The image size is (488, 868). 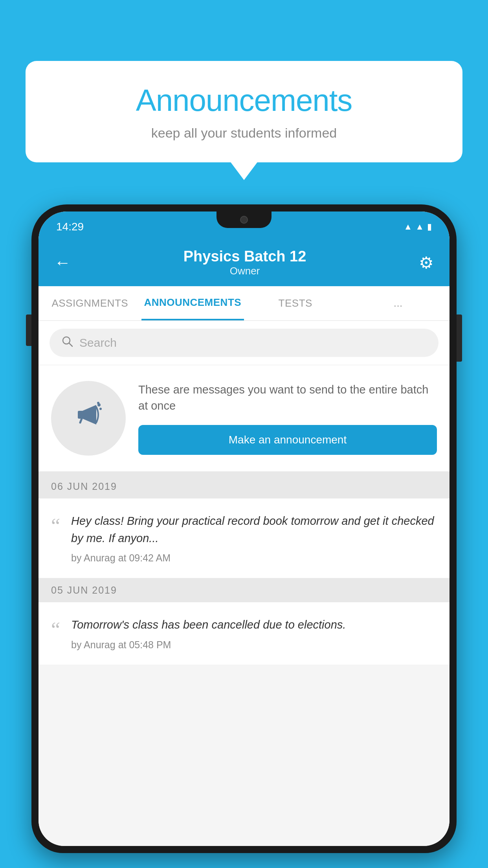 What do you see at coordinates (70, 227) in the screenshot?
I see `status-time: 14:29` at bounding box center [70, 227].